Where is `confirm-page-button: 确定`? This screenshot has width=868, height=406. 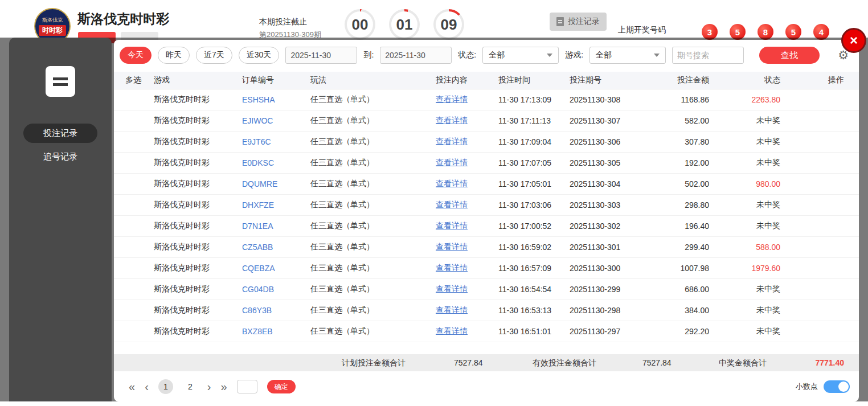 confirm-page-button: 确定 is located at coordinates (281, 387).